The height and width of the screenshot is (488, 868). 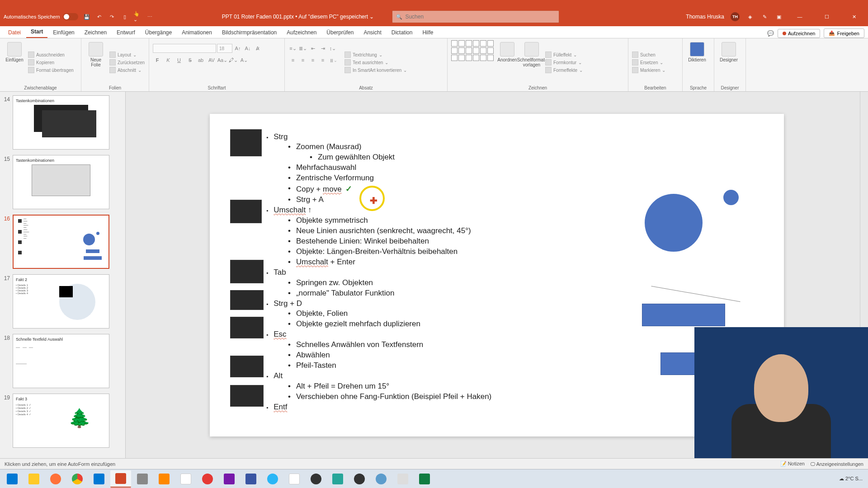 I want to click on shape-line, so click(x=695, y=294).